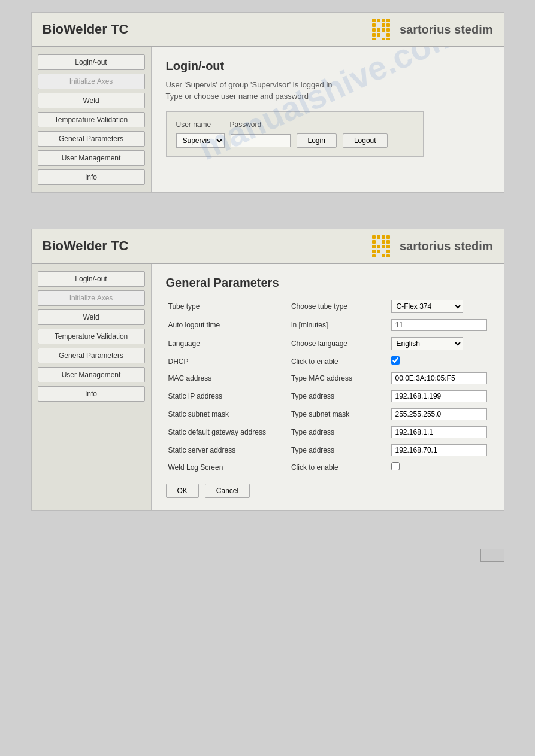  What do you see at coordinates (439, 344) in the screenshot?
I see `gp-value-language: English` at bounding box center [439, 344].